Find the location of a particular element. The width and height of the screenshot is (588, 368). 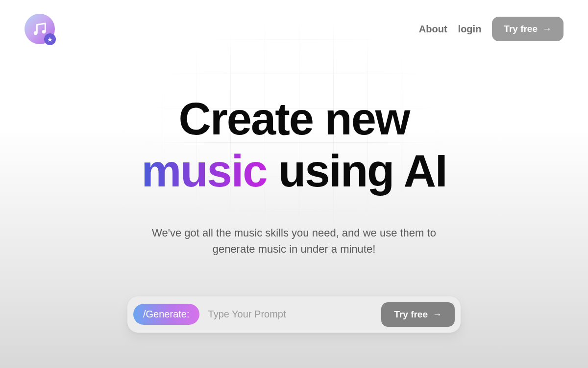

prompt-cta-label: Try free is located at coordinates (411, 315).